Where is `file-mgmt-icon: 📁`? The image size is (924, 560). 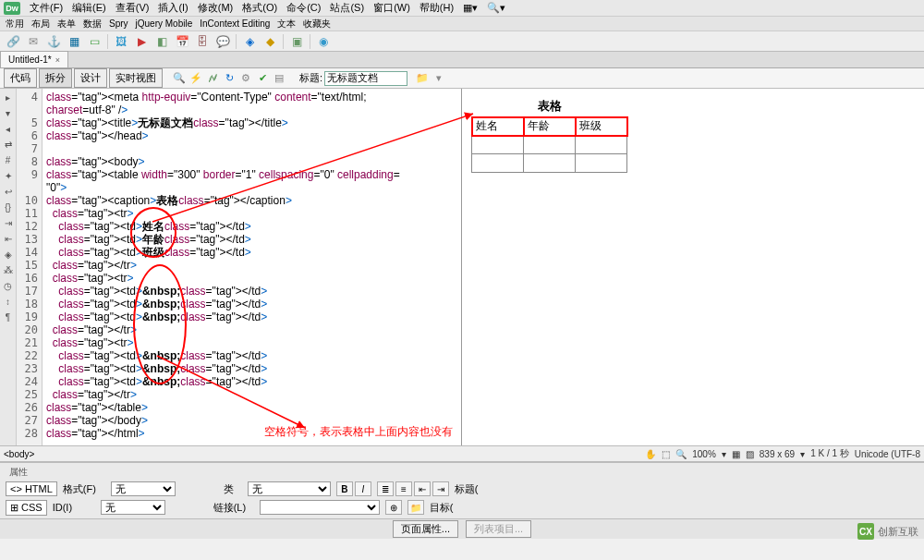 file-mgmt-icon: 📁 is located at coordinates (422, 79).